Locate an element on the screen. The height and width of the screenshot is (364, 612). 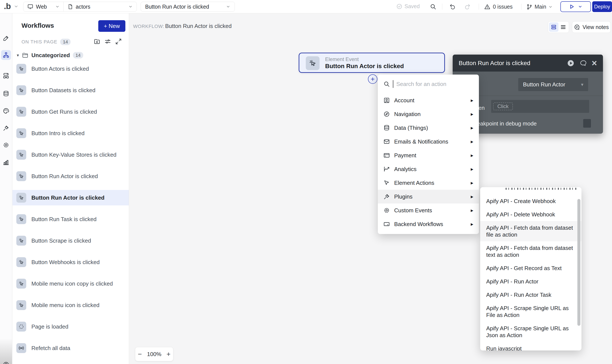
help-button is located at coordinates (6, 362).